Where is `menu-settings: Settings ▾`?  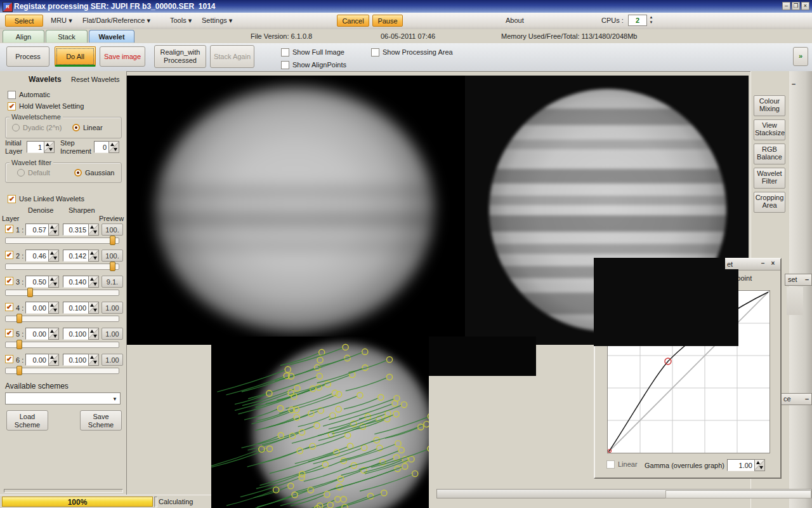 menu-settings: Settings ▾ is located at coordinates (217, 20).